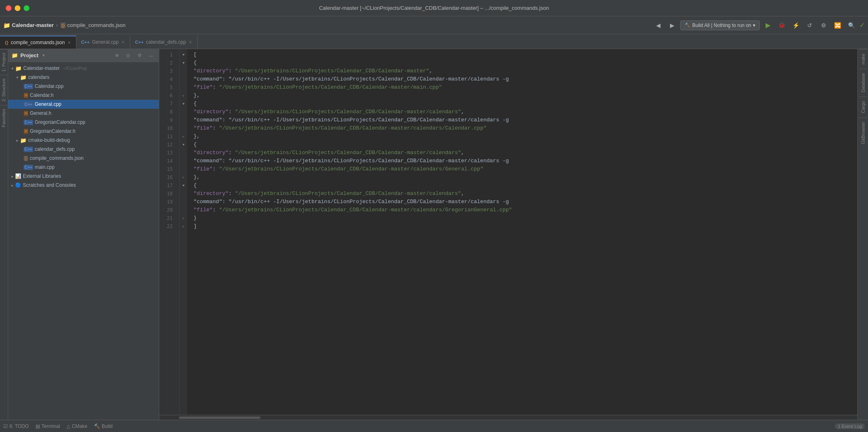 The image size is (868, 432). Describe the element at coordinates (863, 107) in the screenshot. I see `sidebar-tab-cargo: Cargo` at that location.